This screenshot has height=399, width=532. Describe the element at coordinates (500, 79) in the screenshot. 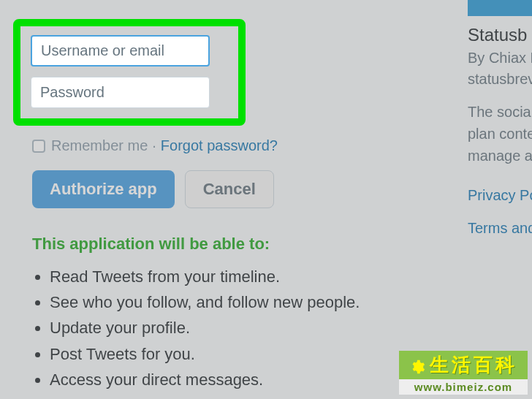

I see `app-domain: statusbrev` at that location.